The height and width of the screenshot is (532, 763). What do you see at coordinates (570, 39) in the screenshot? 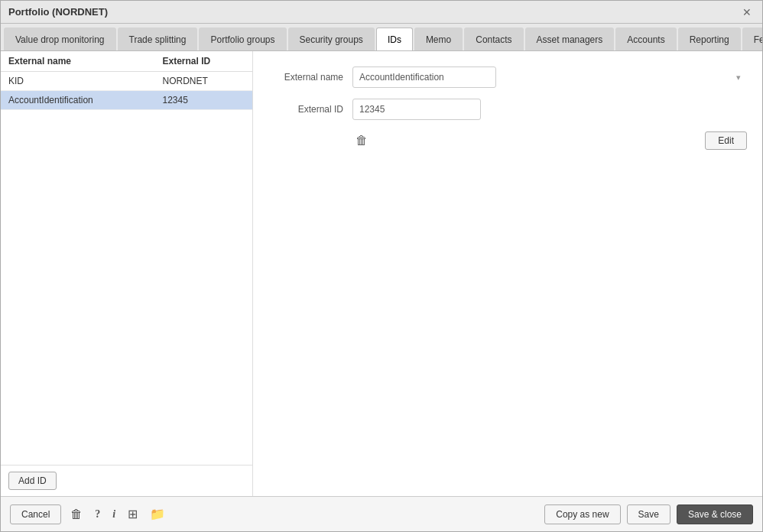
I see `tab-asset-managers: Asset managers` at bounding box center [570, 39].